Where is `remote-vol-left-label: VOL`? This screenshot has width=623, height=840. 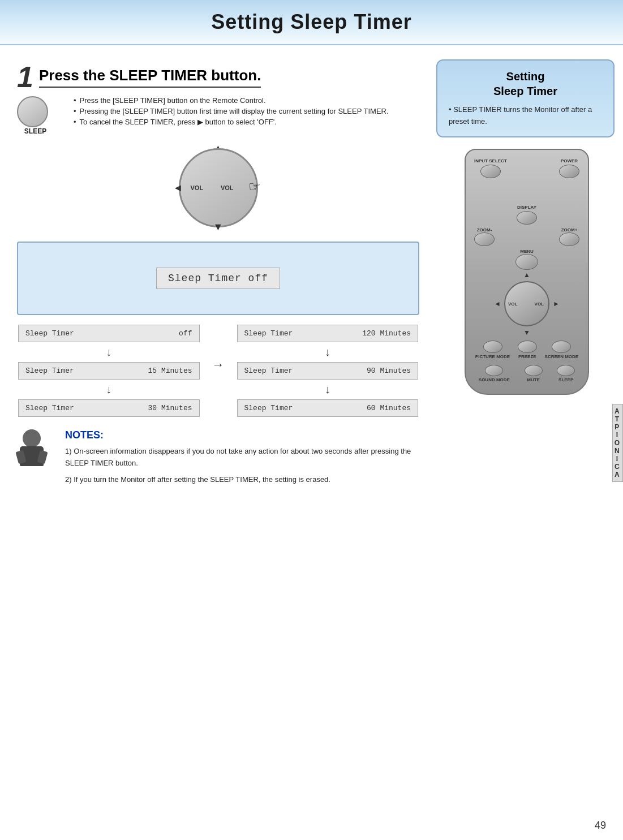 remote-vol-left-label: VOL is located at coordinates (513, 303).